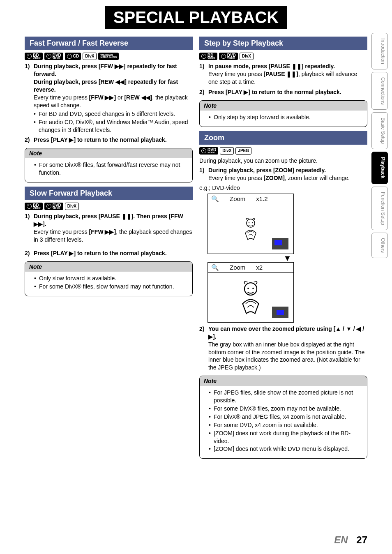 The height and width of the screenshot is (554, 392). I want to click on tab-basic-setup: Basic Setup, so click(380, 131).